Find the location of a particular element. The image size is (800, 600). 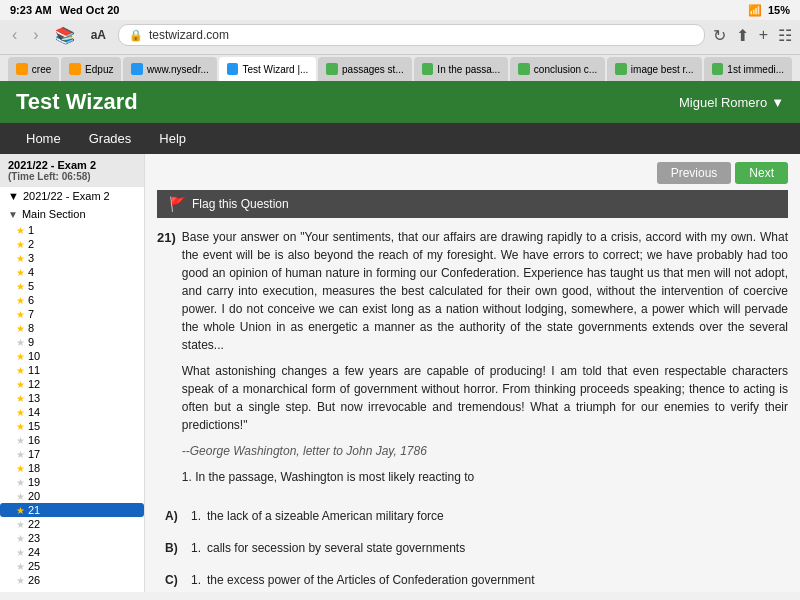

sidebar-item-2: ★2 is located at coordinates (72, 244).